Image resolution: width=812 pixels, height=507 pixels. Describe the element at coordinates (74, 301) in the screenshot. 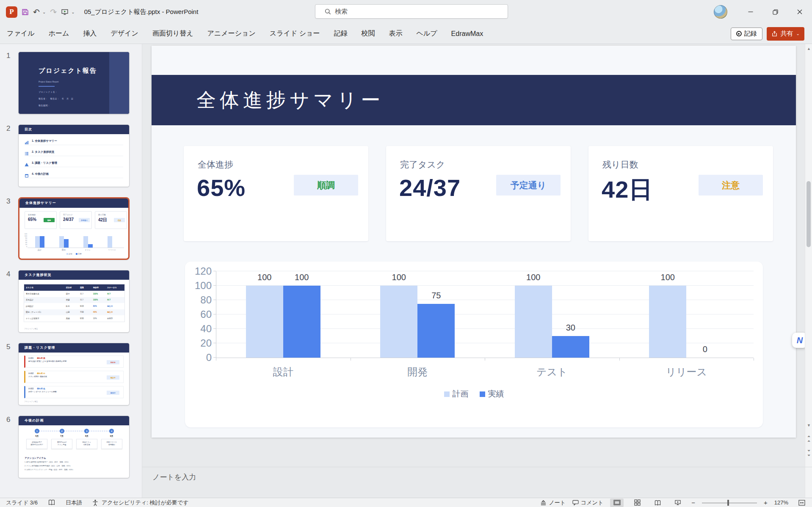

I see `slide-thumbnail-4: タスク進捗状況タスク名担当者期限進捗率ステータス要件定義書作成田中完了100%完…` at that location.